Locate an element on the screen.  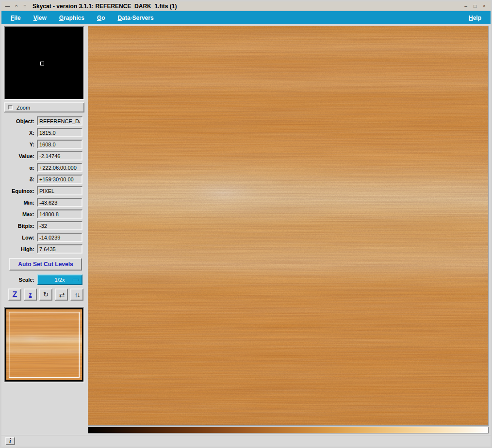
menu-view: View is located at coordinates (40, 17).